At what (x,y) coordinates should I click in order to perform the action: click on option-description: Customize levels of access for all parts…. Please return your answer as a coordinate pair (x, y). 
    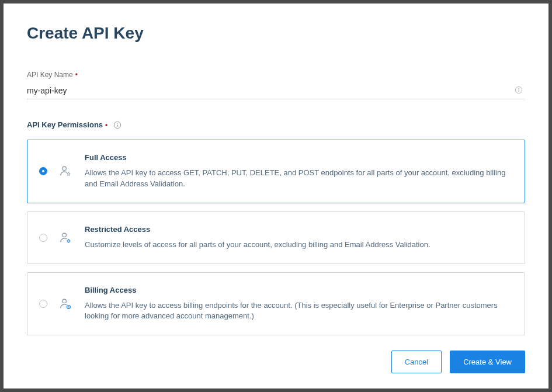
    Looking at the image, I should click on (298, 245).